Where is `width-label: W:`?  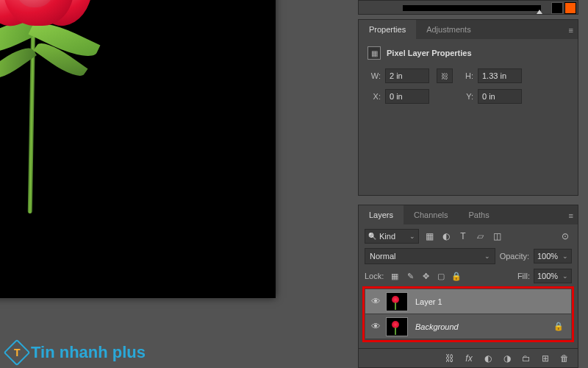 width-label: W: is located at coordinates (374, 76).